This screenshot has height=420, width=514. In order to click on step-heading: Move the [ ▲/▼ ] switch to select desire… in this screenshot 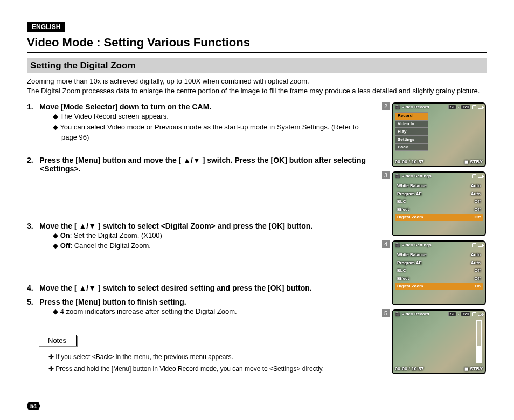, I will do `click(176, 288)`.